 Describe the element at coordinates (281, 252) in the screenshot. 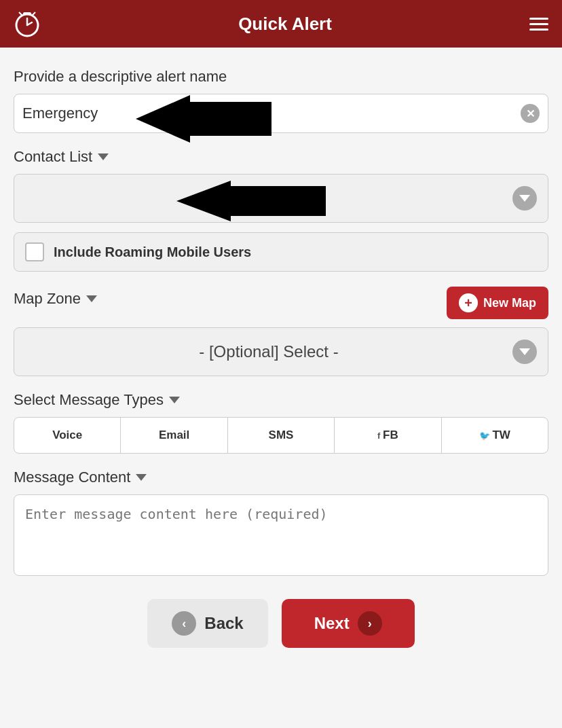

I see `roaming-users-row: Include Roaming Mobile Users` at that location.